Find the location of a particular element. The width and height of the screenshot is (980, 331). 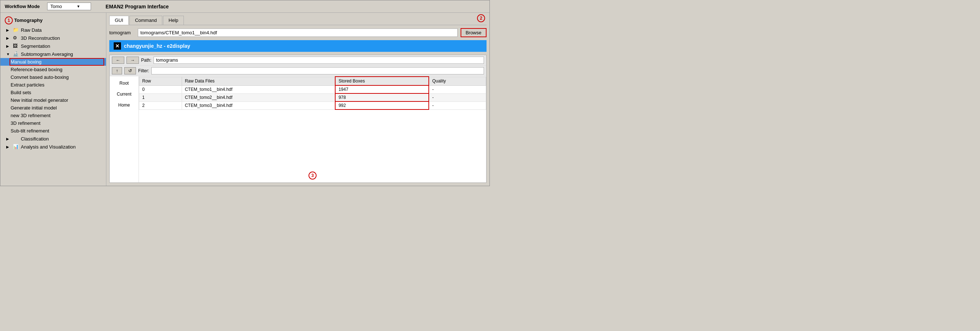

molecule-icon: 🔬 is located at coordinates (16, 54).